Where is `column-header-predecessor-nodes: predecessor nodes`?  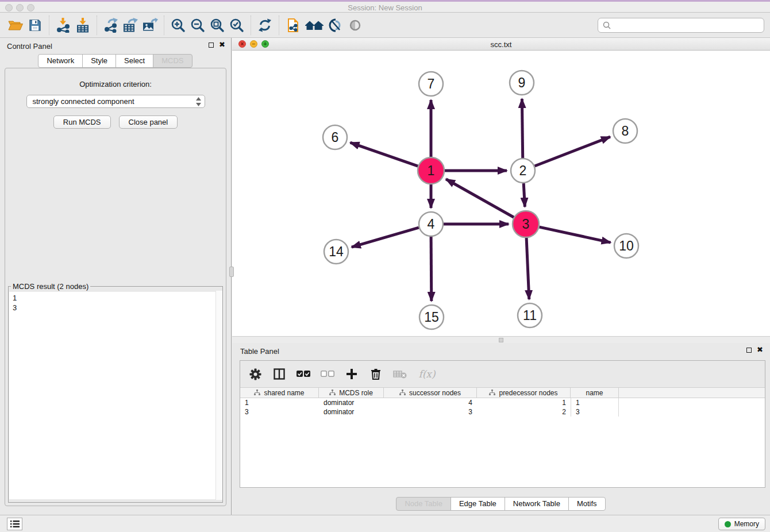
column-header-predecessor-nodes: predecessor nodes is located at coordinates (524, 393).